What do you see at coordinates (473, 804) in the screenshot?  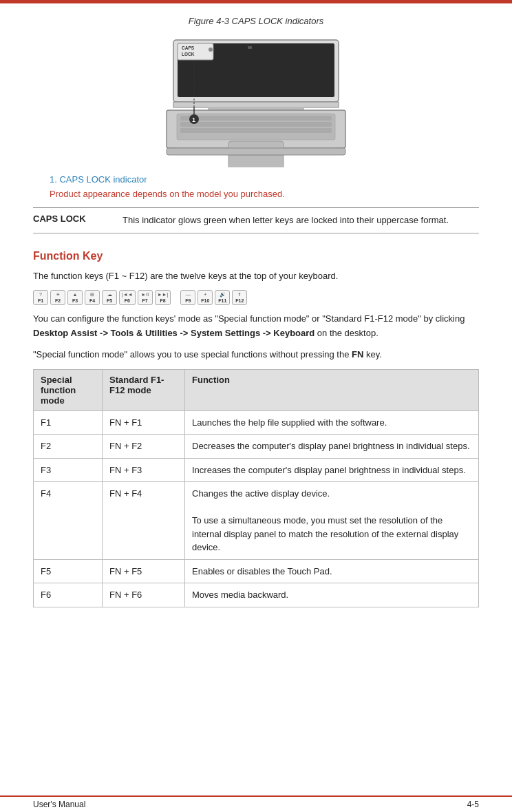 I see `footer-right: 4-5` at bounding box center [473, 804].